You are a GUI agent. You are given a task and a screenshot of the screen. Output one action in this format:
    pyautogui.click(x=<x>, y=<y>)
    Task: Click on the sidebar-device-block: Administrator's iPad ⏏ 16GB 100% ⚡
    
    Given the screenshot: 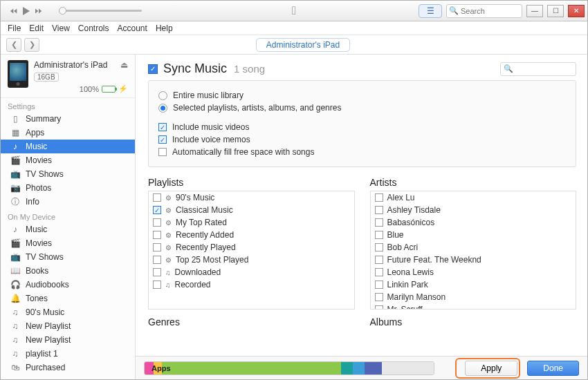 What is the action you would take?
    pyautogui.click(x=68, y=76)
    